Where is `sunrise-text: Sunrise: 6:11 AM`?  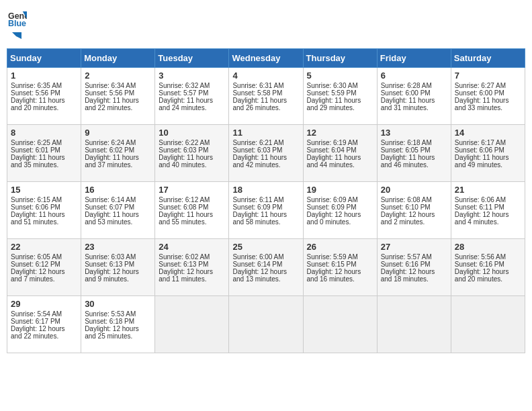 sunrise-text: Sunrise: 6:11 AM is located at coordinates (258, 200).